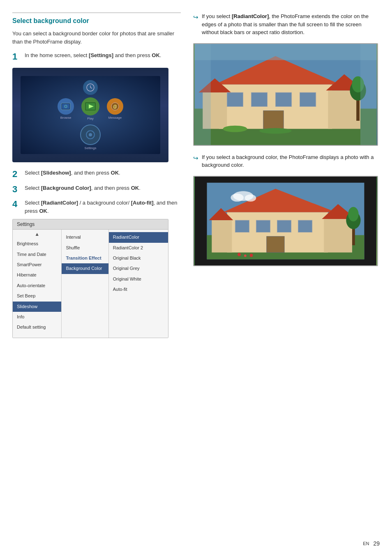 The image size is (392, 555). Describe the element at coordinates (138, 248) in the screenshot. I see `menu-item-radiantcolor2: RadiantColor 2` at that location.